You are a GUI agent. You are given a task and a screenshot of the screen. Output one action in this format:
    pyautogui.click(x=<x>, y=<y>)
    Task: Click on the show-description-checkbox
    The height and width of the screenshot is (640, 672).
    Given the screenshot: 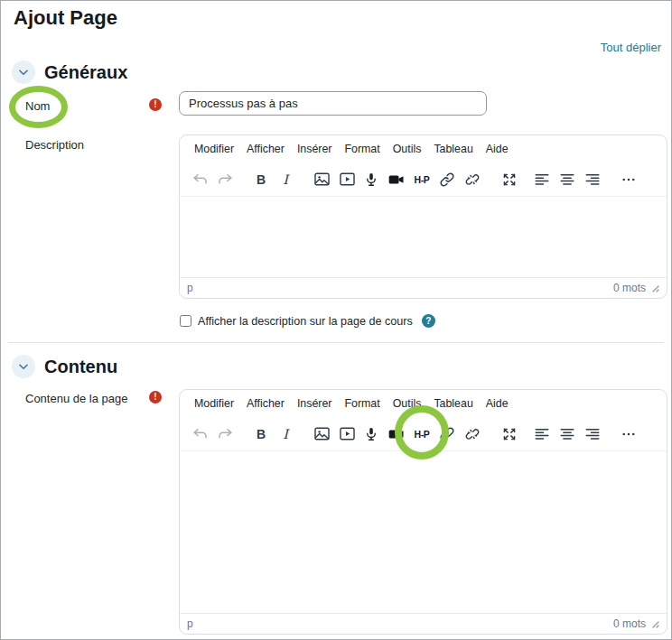 What is the action you would take?
    pyautogui.click(x=186, y=321)
    